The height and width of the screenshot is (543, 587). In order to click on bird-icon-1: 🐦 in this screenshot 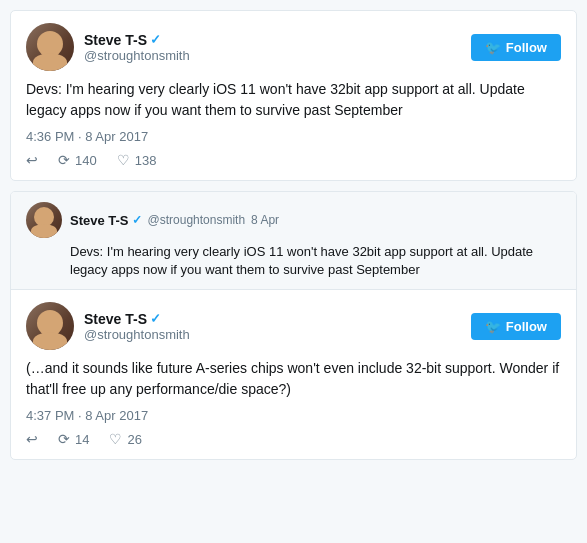, I will do `click(493, 48)`.